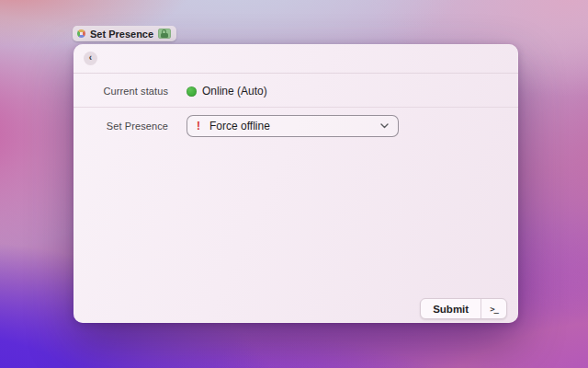 Image resolution: width=588 pixels, height=368 pixels. Describe the element at coordinates (90, 58) in the screenshot. I see `back-chevron-icon: ‹` at that location.